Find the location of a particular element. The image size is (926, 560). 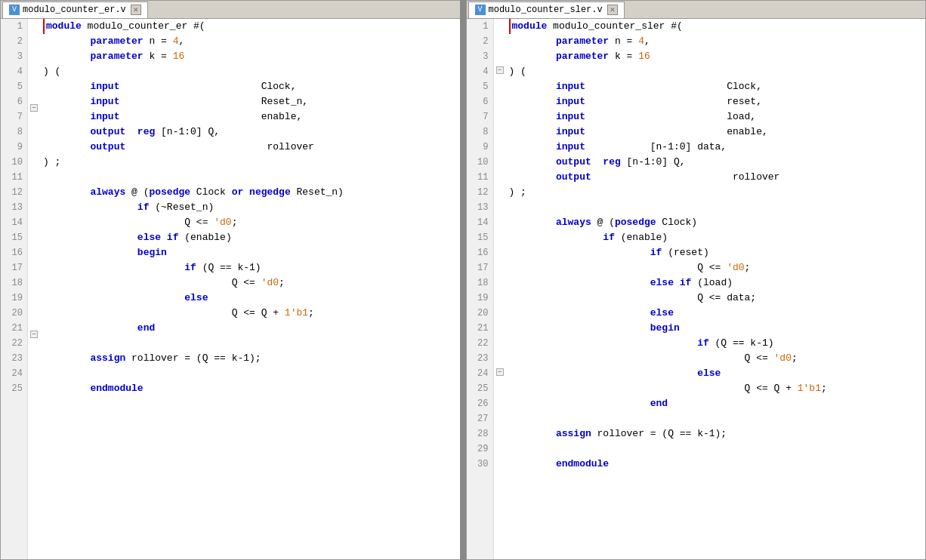

line-number: 14 is located at coordinates (480, 223).